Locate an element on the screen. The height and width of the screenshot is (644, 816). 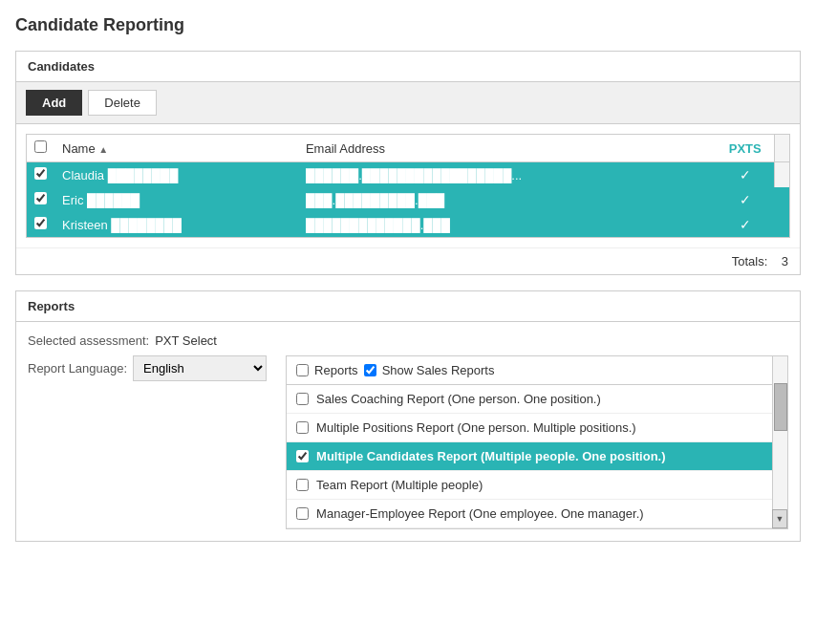
left-controls: Report Language: EnglishFrenchSpanishGer… is located at coordinates (147, 373).